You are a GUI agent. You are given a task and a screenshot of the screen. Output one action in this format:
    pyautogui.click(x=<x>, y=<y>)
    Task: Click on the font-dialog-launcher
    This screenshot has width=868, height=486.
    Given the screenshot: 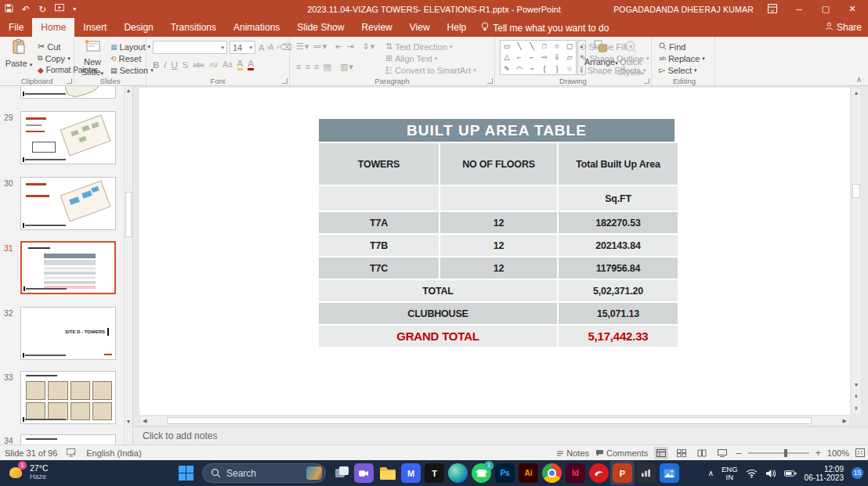 What is the action you would take?
    pyautogui.click(x=285, y=81)
    